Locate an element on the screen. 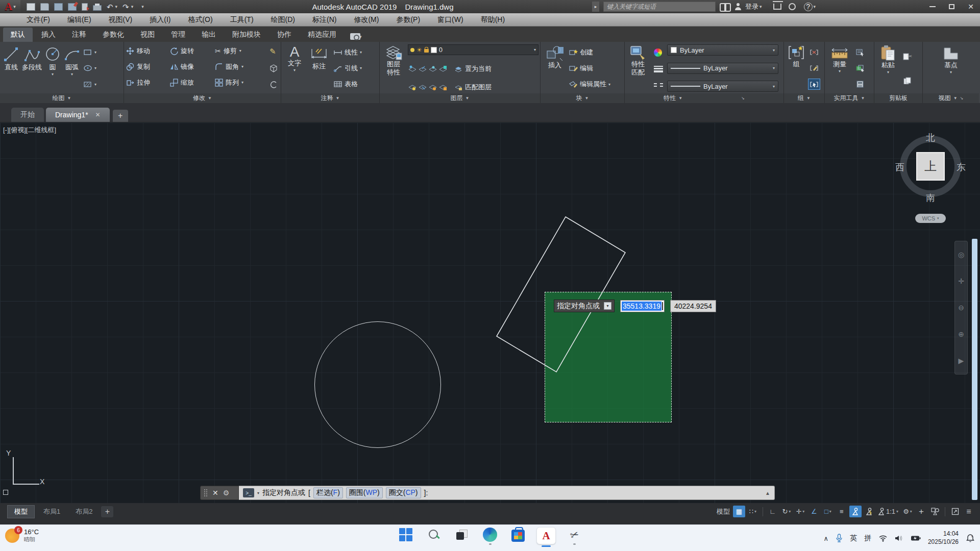 This screenshot has height=551, width=980. wifi-icon is located at coordinates (883, 538).